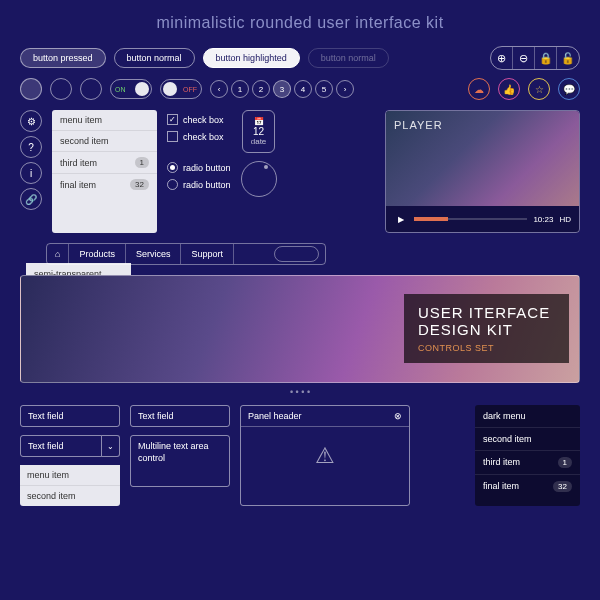  I want to click on icon-button-group: ⊕ ⊖ 🔒 🔓, so click(535, 58).